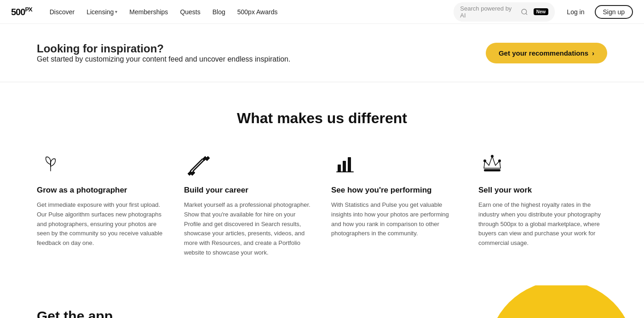  Describe the element at coordinates (101, 224) in the screenshot. I see `feature-grow-desc: Get immediate exposure with your first u…` at that location.